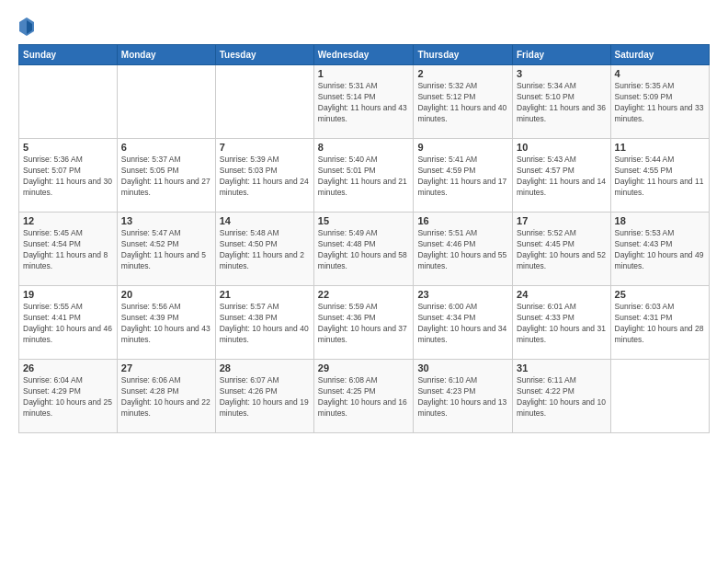 The height and width of the screenshot is (563, 728). Describe the element at coordinates (562, 294) in the screenshot. I see `day-number: 24` at that location.